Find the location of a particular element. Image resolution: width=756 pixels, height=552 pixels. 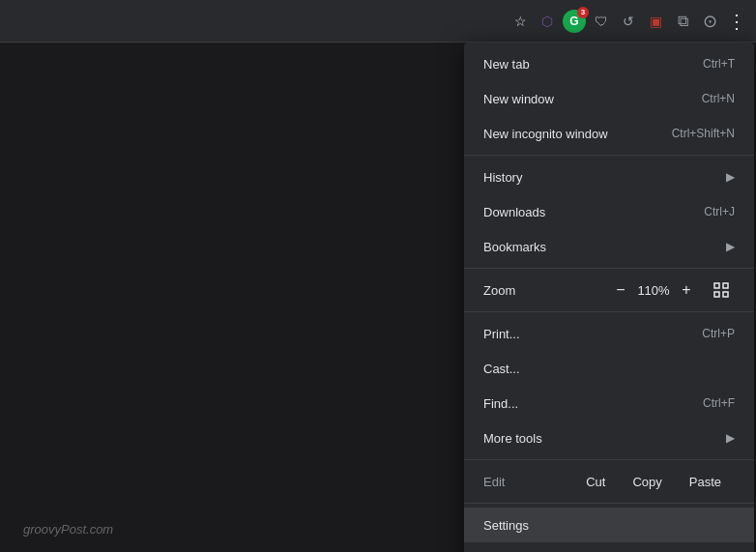

menu-item-cast: Cast... is located at coordinates (609, 368).